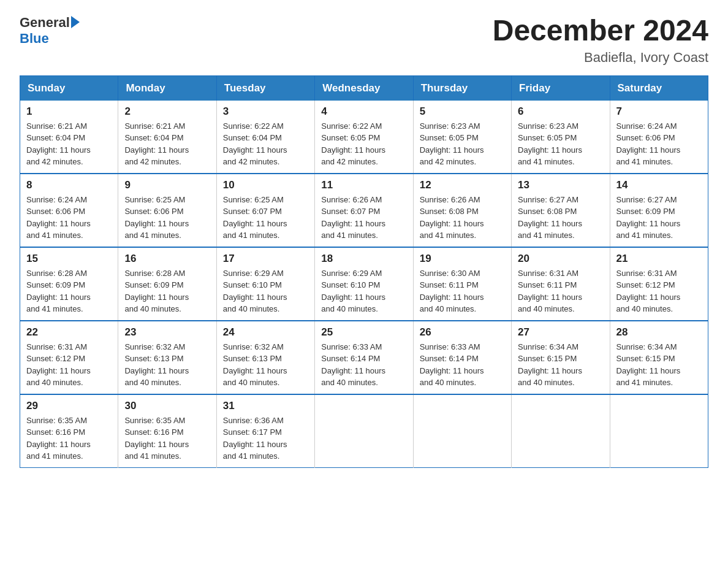 The width and height of the screenshot is (728, 563). I want to click on calendar-day-cell: 25 Sunrise: 6:33 AMSunset: 6:14 PMDaylig…, so click(364, 358).